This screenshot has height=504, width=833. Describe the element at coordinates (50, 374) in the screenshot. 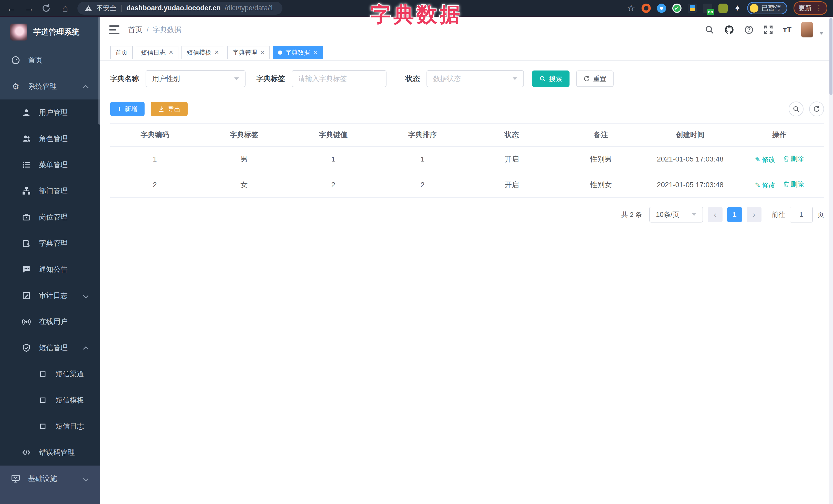

I see `sidebar-item-sms-channel: 短信渠道` at that location.